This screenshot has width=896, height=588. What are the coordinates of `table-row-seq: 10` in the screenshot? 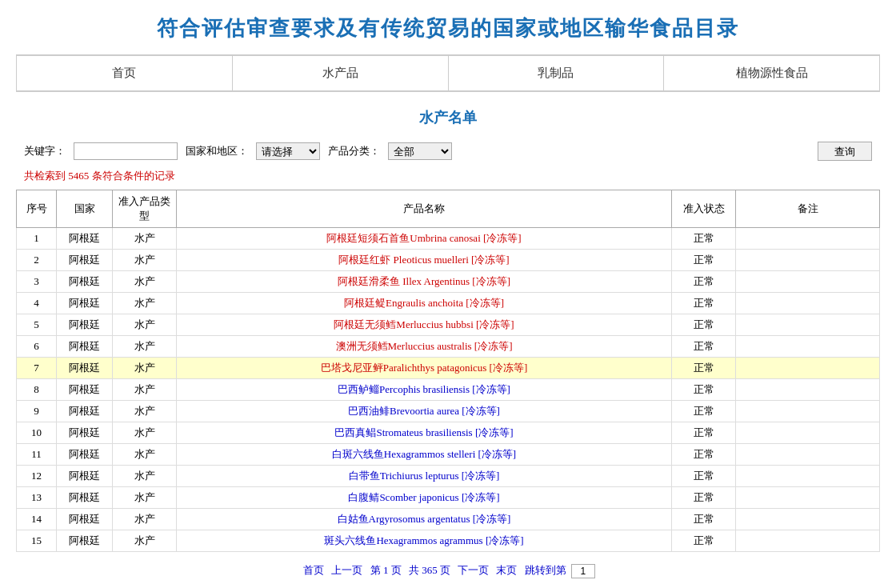 It's located at (37, 434).